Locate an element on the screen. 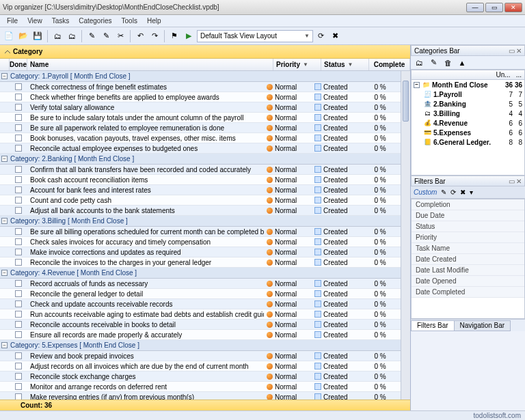  minimize-button: — is located at coordinates (475, 8).